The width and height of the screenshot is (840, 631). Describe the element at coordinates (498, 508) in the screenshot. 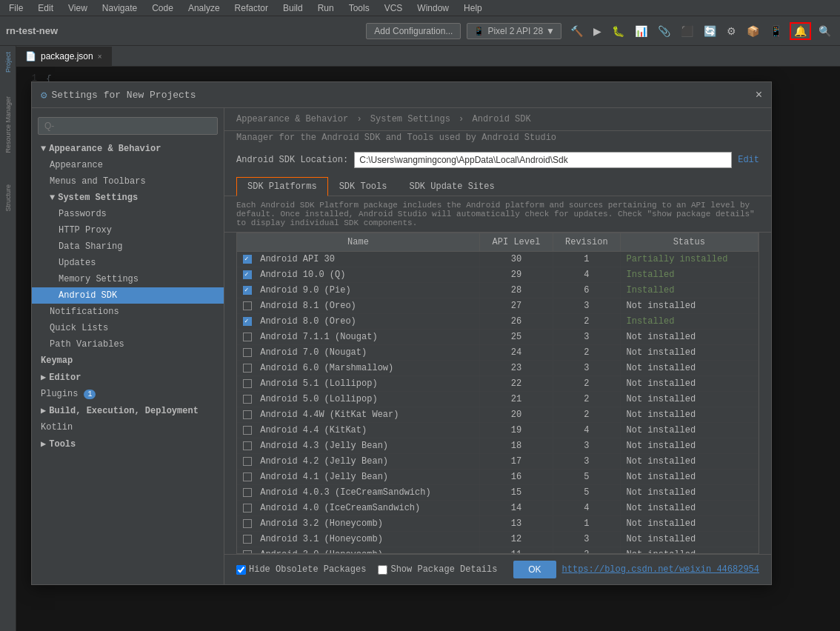

I see `table-row: Android 4.0 (IceCreamSandwich) 14 4 Not …` at that location.